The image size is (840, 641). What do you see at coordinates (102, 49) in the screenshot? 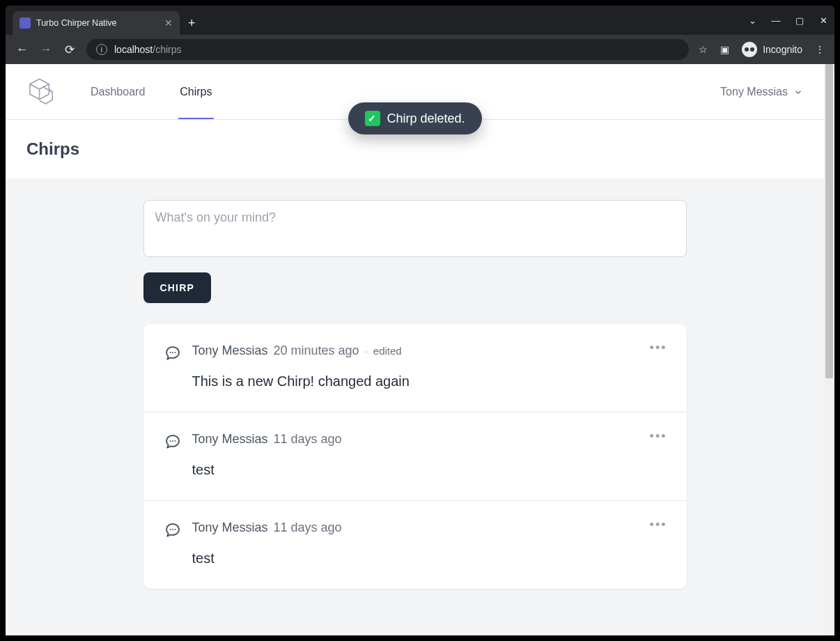
I see `site-info-icon: i` at bounding box center [102, 49].